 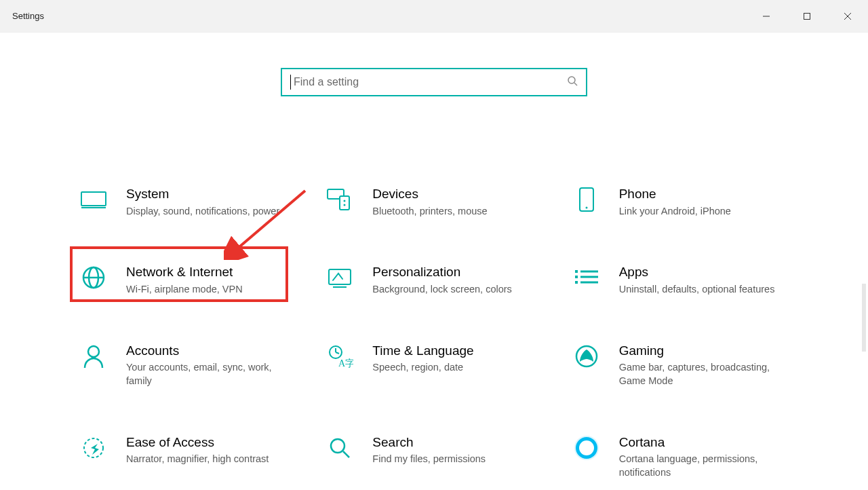 I want to click on text-caret, so click(x=290, y=82).